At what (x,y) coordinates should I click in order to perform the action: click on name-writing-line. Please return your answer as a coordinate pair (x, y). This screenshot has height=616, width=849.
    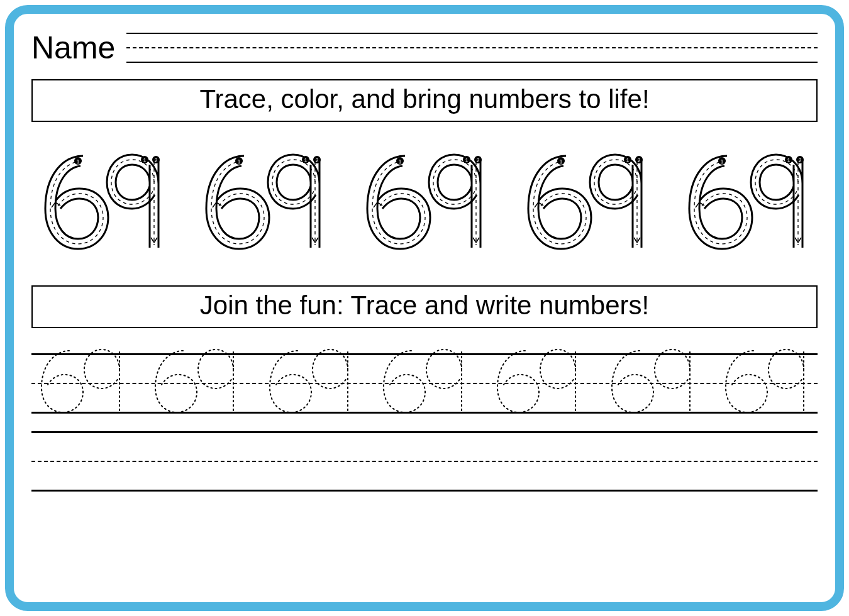
    Looking at the image, I should click on (472, 48).